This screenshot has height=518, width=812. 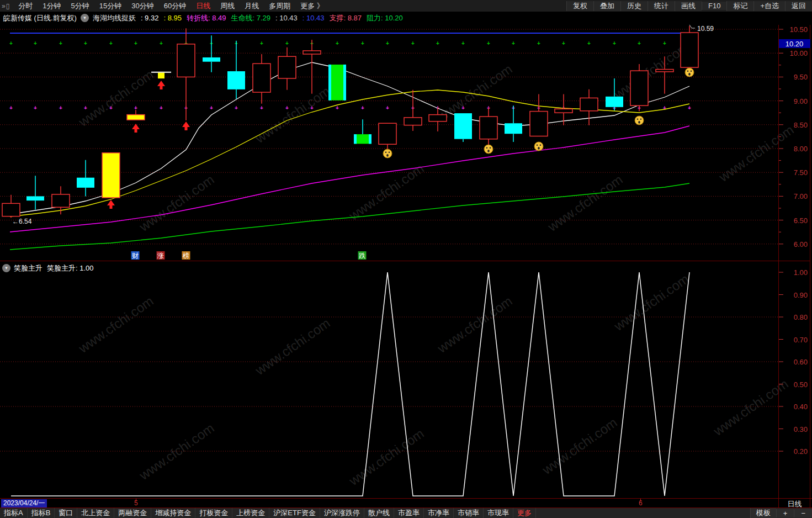 What do you see at coordinates (114, 18) in the screenshot?
I see `indicator-value: 海湖均线捉妖` at bounding box center [114, 18].